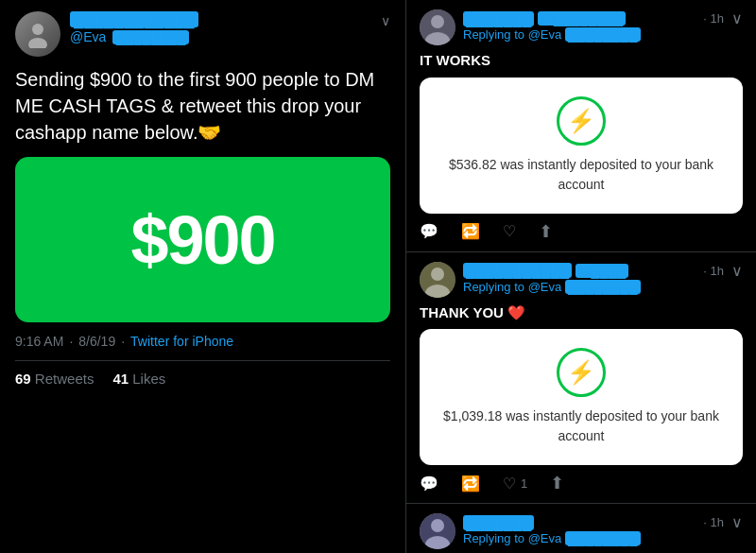 This screenshot has height=553, width=756. Describe the element at coordinates (64, 378) in the screenshot. I see `retweets-label: Retweets` at that location.